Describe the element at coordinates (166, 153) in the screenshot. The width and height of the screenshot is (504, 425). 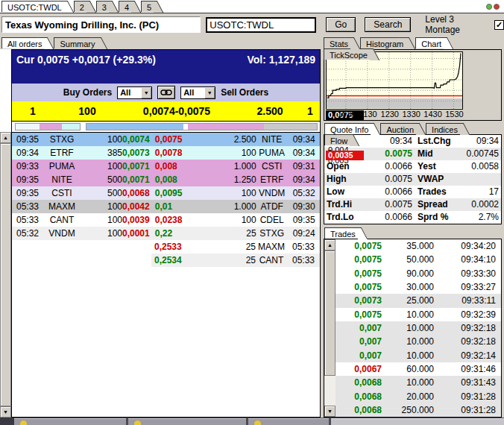
I see `order-book-row: 09:34ETRF3850,00730,0078100PUMA09:34` at that location.